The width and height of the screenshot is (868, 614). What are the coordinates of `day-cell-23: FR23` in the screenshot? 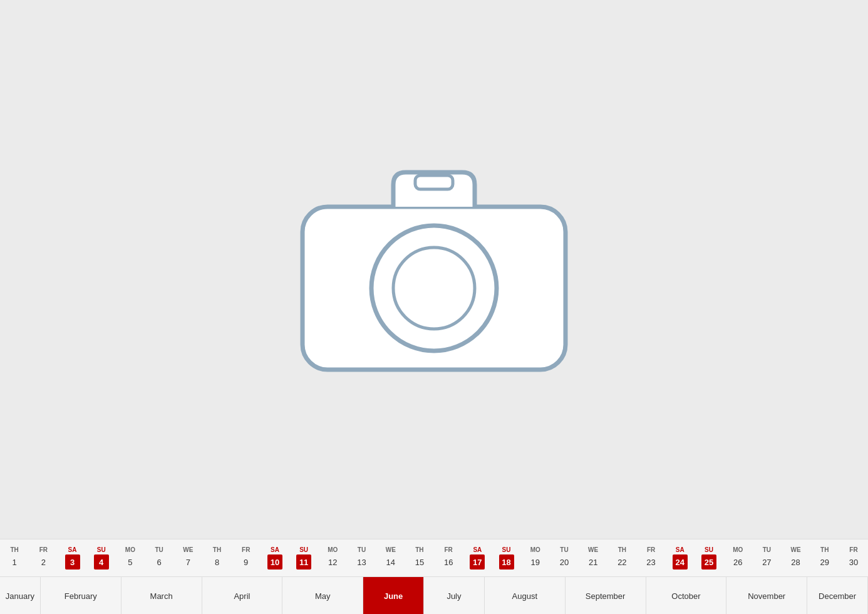 It's located at (651, 558).